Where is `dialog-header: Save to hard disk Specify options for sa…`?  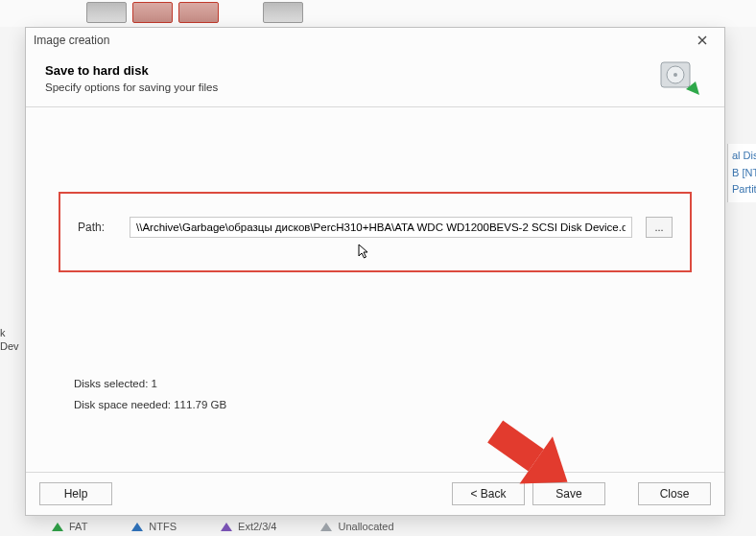
dialog-header: Save to hard disk Specify options for sa… is located at coordinates (375, 81).